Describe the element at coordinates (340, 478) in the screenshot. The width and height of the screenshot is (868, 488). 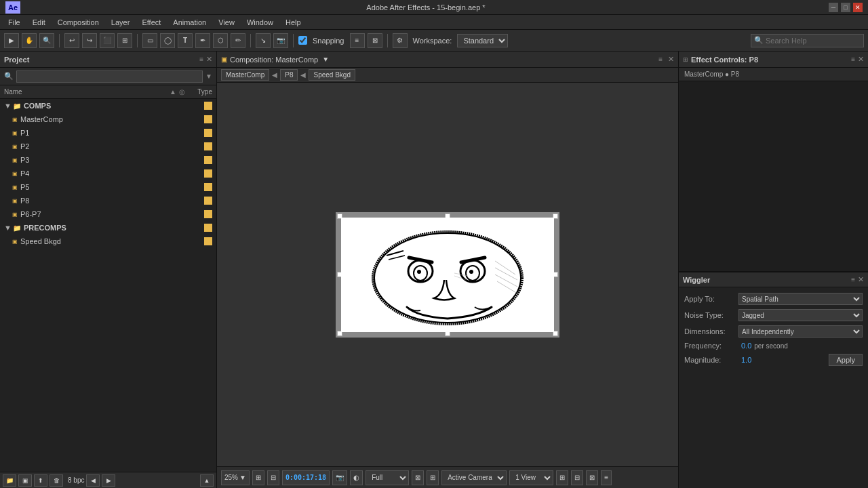
I see `snapshot-btn: 📷` at that location.